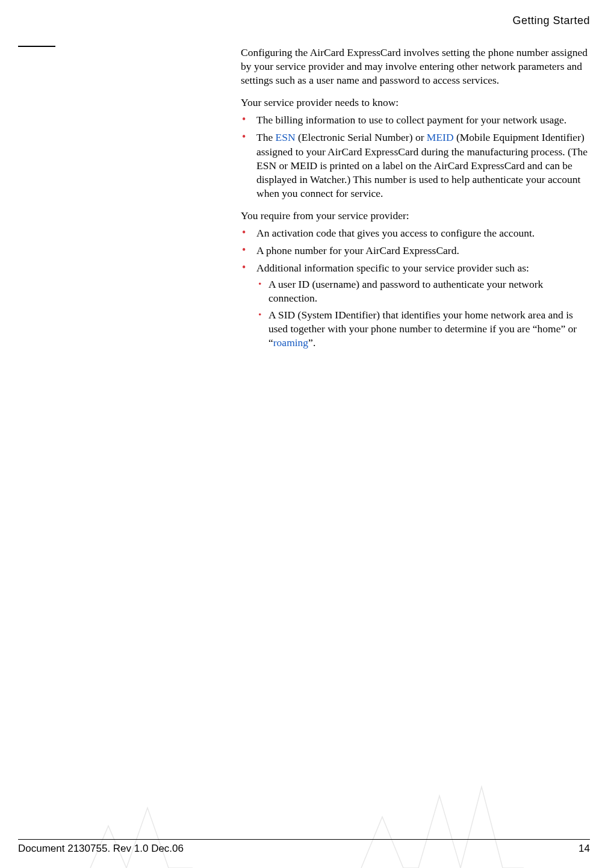  Describe the element at coordinates (551, 20) in the screenshot. I see `section-header: Getting Started` at that location.